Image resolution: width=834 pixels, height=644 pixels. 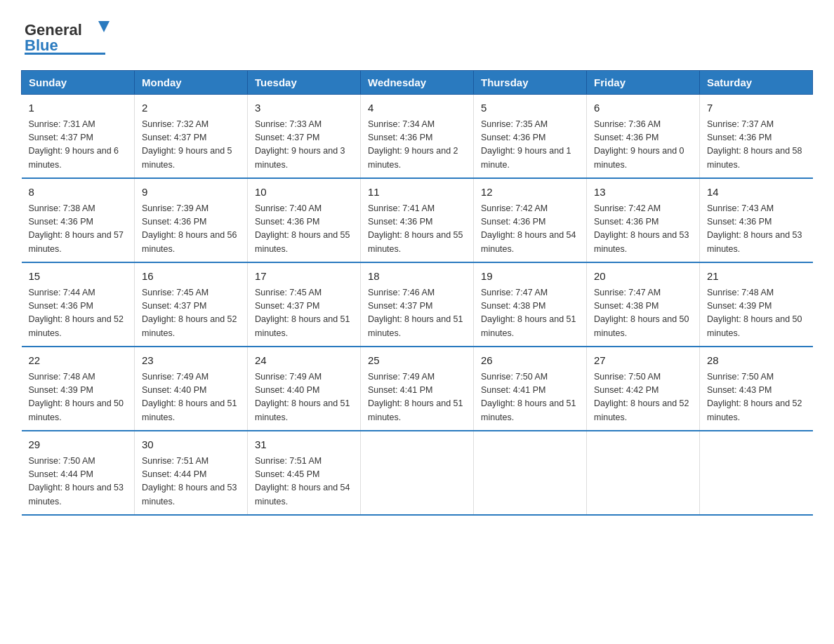 What do you see at coordinates (643, 276) in the screenshot?
I see `day-number: 20` at bounding box center [643, 276].